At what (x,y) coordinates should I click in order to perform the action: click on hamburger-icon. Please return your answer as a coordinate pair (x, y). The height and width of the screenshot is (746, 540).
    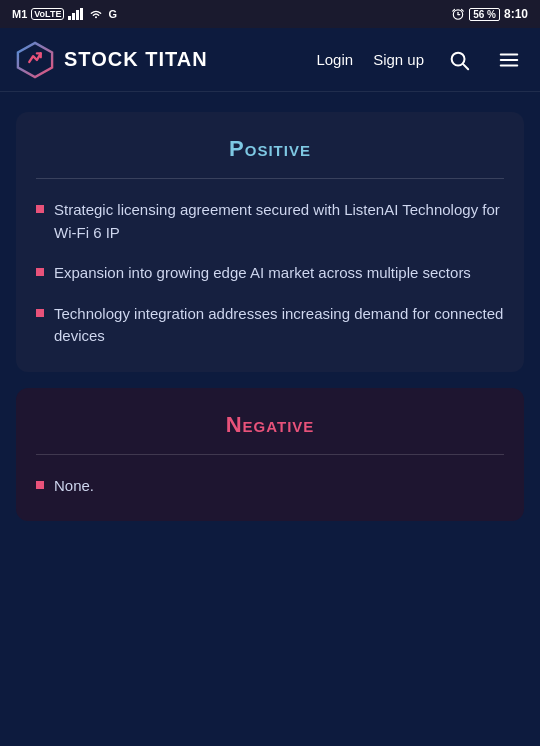
    Looking at the image, I should click on (509, 60).